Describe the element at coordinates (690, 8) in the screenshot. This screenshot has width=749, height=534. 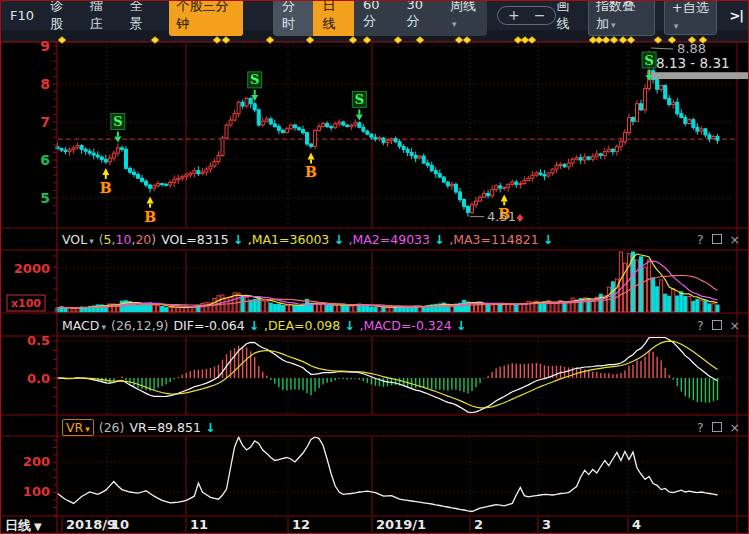
I see `add-watchlist-label: +自选` at that location.